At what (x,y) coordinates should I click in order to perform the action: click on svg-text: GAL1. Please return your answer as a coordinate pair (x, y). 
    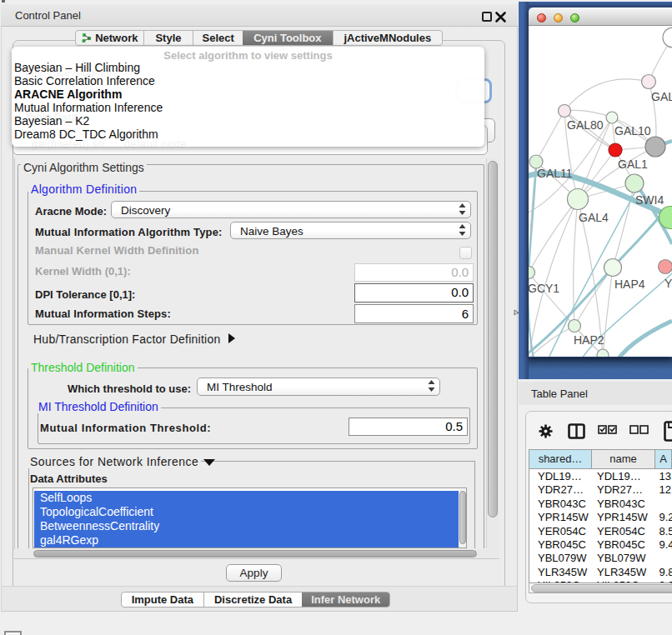
    Looking at the image, I should click on (633, 164).